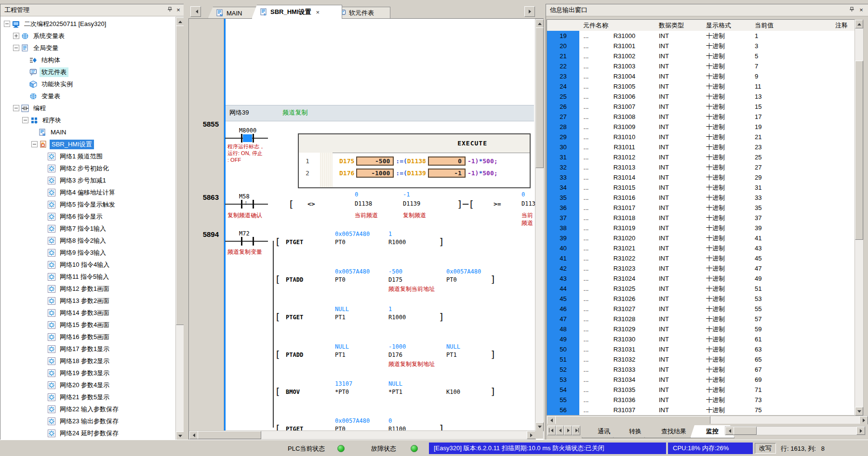  Describe the element at coordinates (563, 410) in the screenshot. I see `row-number-cell: 56` at that location.